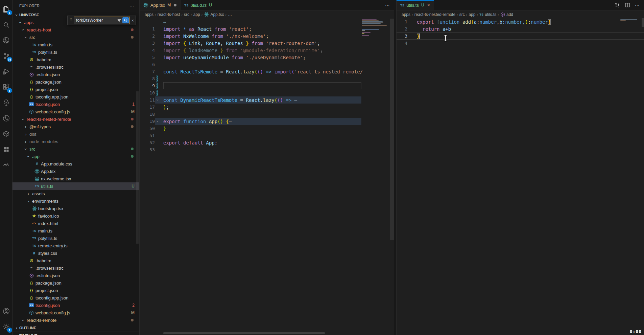 This screenshot has width=644, height=335. I want to click on breadcrumb-item-…: …, so click(230, 15).